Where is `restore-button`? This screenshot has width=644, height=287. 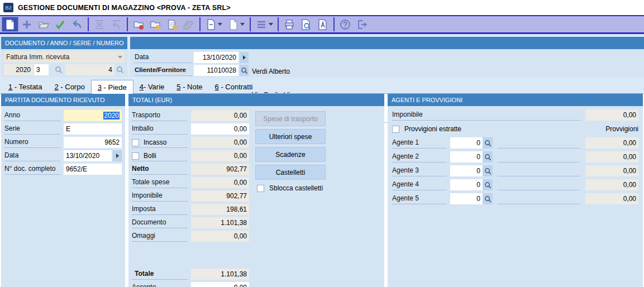 restore-button is located at coordinates (116, 25).